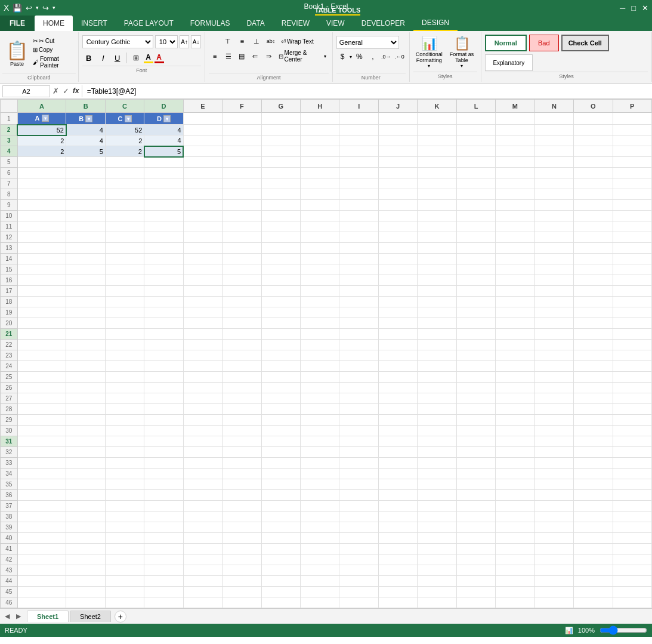  Describe the element at coordinates (10, 366) in the screenshot. I see `row-number-24: 24` at that location.